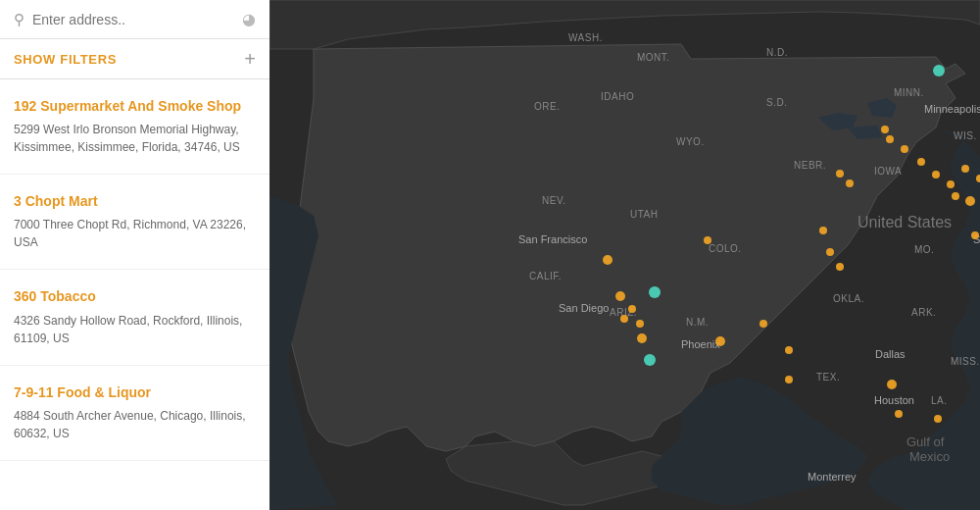 The width and height of the screenshot is (980, 510). I want to click on filters-label: SHOW FILTERS, so click(65, 59).